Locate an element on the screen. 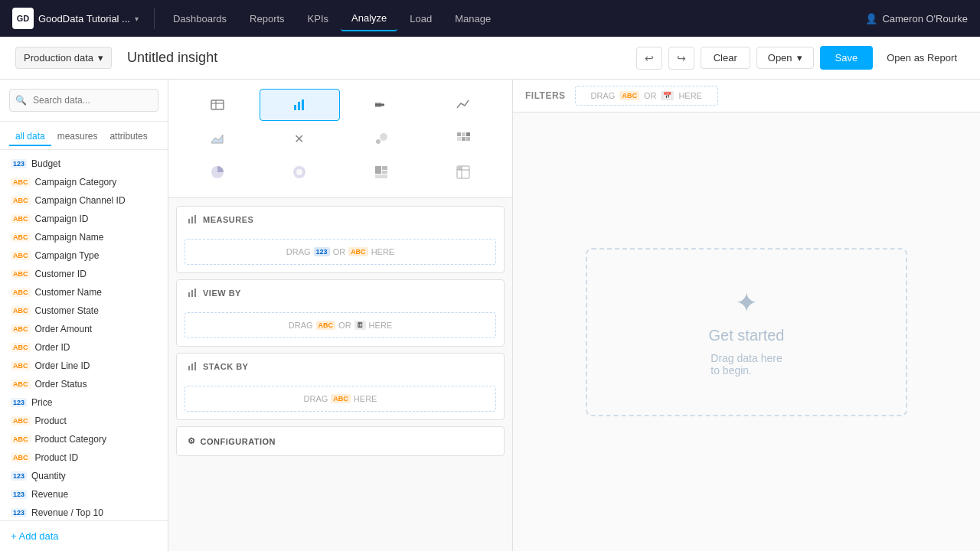 The width and height of the screenshot is (980, 551). filter-cal-badge: 📅 is located at coordinates (668, 96).